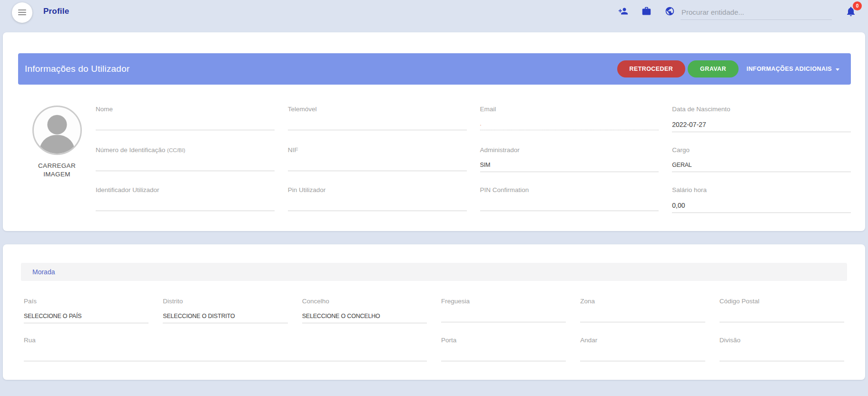 The width and height of the screenshot is (868, 396). What do you see at coordinates (623, 11) in the screenshot?
I see `add-person-button` at bounding box center [623, 11].